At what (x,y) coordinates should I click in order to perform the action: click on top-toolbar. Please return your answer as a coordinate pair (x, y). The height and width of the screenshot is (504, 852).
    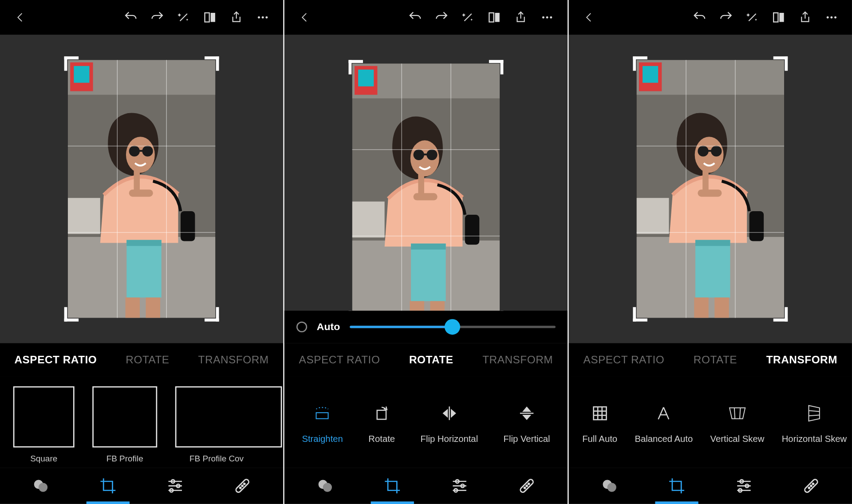
    Looking at the image, I should click on (710, 17).